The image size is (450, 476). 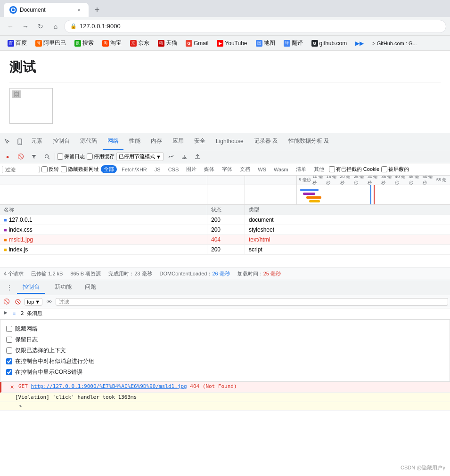 I want to click on back-button: ←, so click(x=10, y=26).